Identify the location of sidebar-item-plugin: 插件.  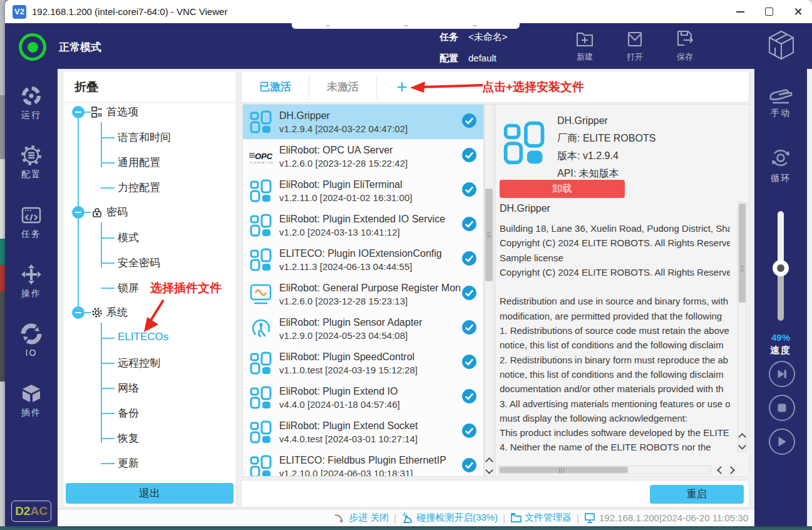
(31, 400).